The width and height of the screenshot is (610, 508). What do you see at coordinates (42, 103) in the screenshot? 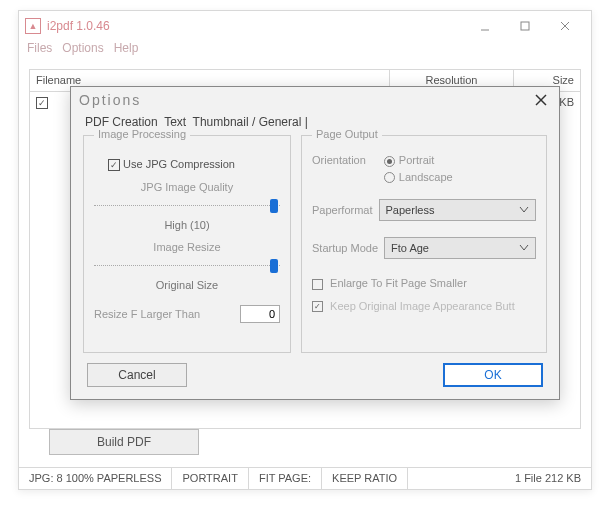
I see `row-checkbox: ✓` at bounding box center [42, 103].